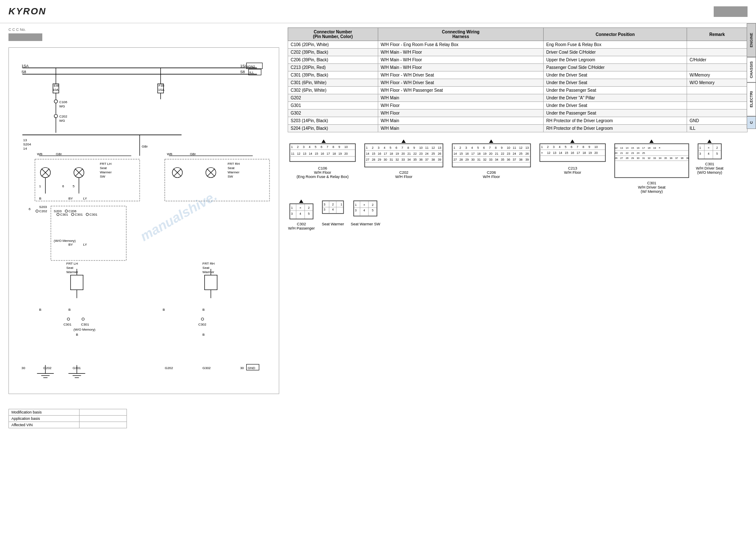 The image size is (756, 534). Describe the element at coordinates (479, 160) in the screenshot. I see `svg-text: 31` at that location.